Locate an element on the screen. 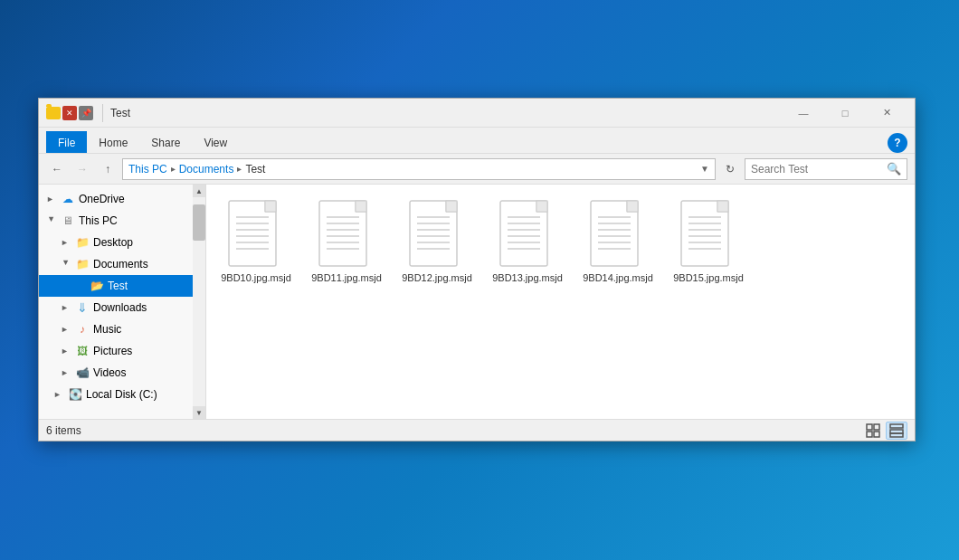 The width and height of the screenshot is (959, 560). window-title: Test is located at coordinates (447, 113).